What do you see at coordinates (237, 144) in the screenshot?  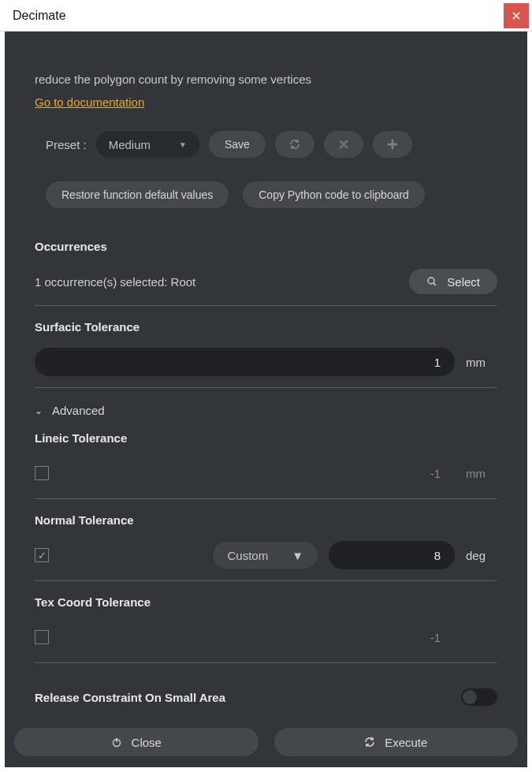 I see `preset-save-button: Save` at bounding box center [237, 144].